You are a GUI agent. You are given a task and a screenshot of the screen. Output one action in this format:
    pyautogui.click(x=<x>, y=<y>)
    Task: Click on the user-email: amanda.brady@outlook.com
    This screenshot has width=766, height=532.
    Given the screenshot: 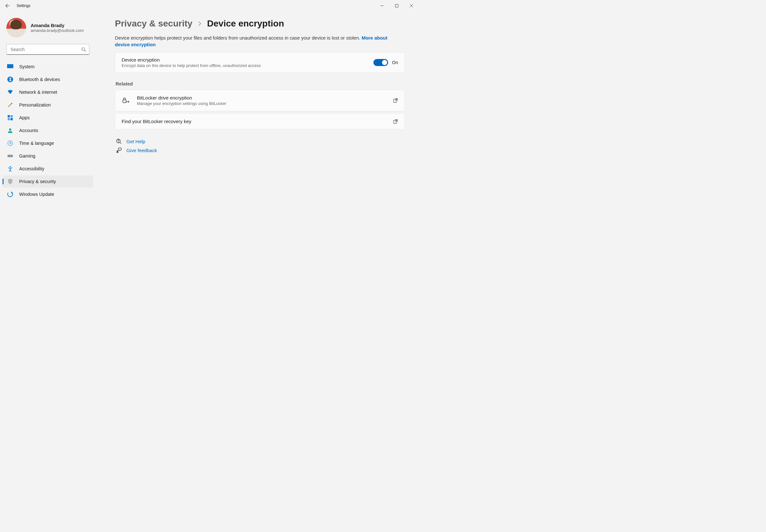 What is the action you would take?
    pyautogui.click(x=57, y=31)
    